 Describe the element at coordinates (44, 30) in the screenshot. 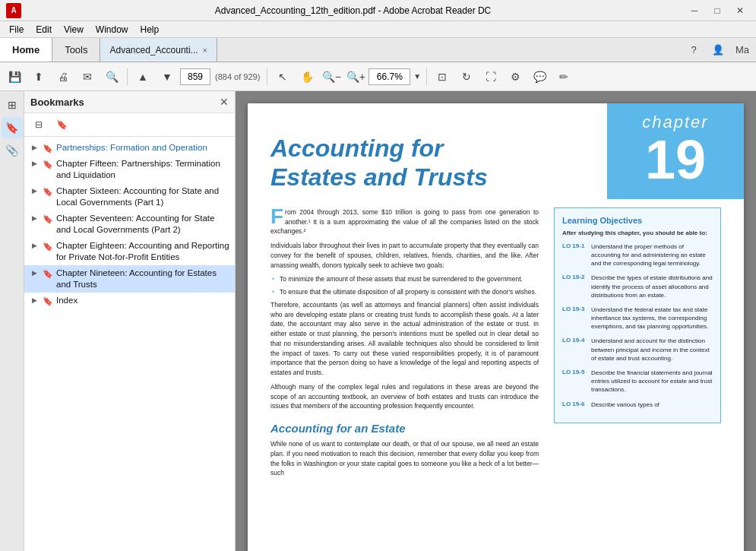

I see `menu-edit: Edit` at that location.